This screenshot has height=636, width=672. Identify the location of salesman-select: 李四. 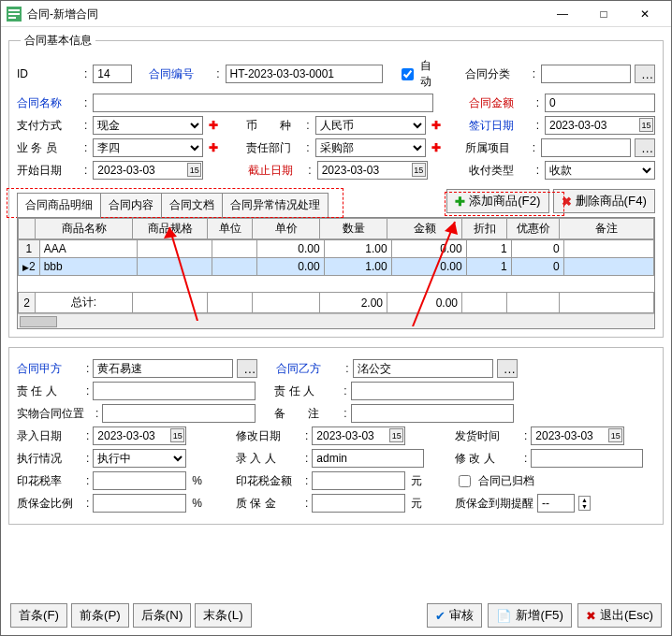
(148, 148).